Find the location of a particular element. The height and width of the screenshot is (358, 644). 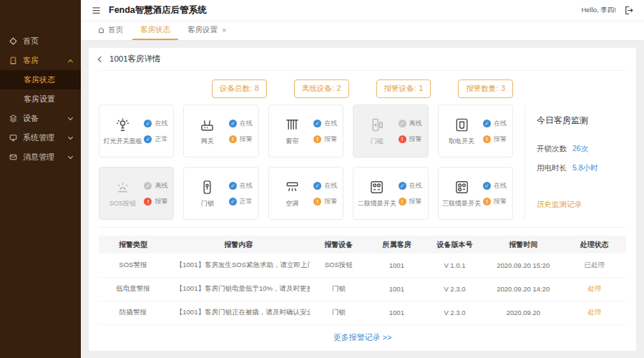

device-card-power-switch: 取电开关 在线 报警 is located at coordinates (475, 131).